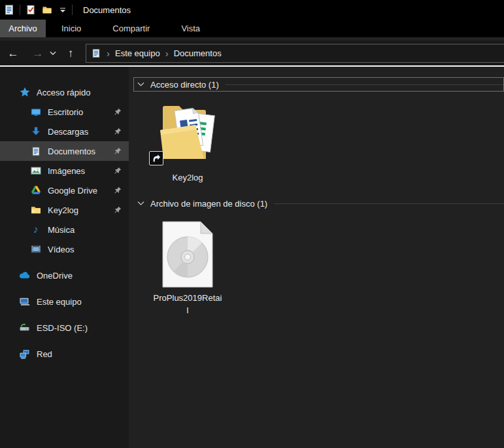 This screenshot has height=448, width=504. Describe the element at coordinates (64, 354) in the screenshot. I see `sidebar-item-red: Red` at that location.